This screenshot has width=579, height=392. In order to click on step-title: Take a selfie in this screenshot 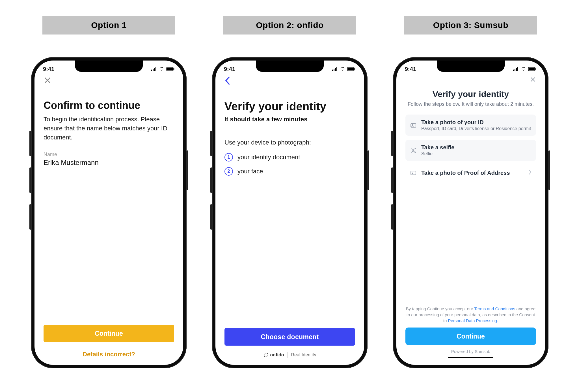, I will do `click(476, 148)`.